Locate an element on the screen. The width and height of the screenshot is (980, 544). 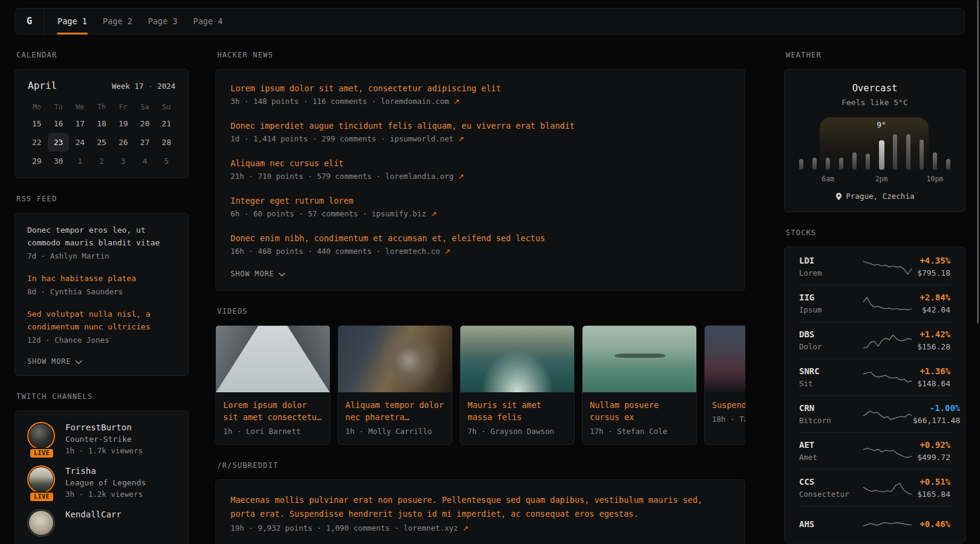
calendar-day-selected: 23 is located at coordinates (59, 143).